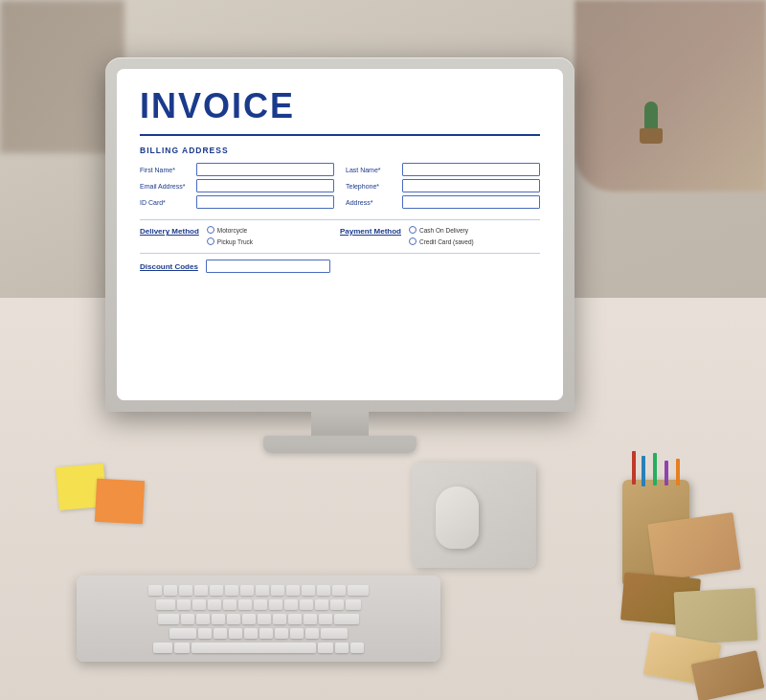 The image size is (766, 700). What do you see at coordinates (413, 241) in the screenshot?
I see `credit-card-radio` at bounding box center [413, 241].